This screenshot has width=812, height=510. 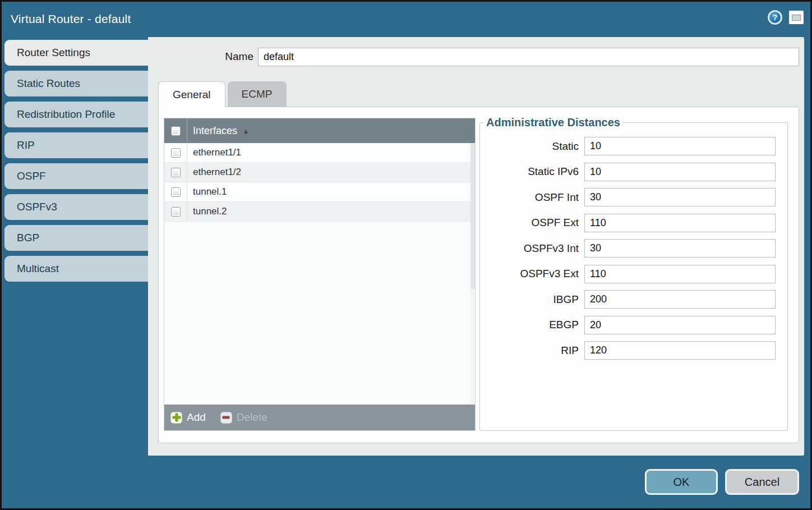 I want to click on tab-ecmp: ECMP, so click(x=257, y=94).